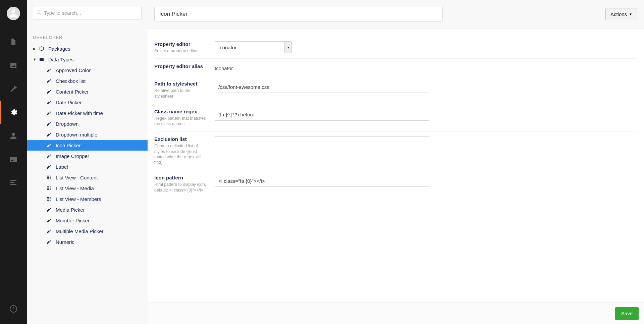 Image resolution: width=644 pixels, height=324 pixels. I want to click on search-input, so click(87, 13).